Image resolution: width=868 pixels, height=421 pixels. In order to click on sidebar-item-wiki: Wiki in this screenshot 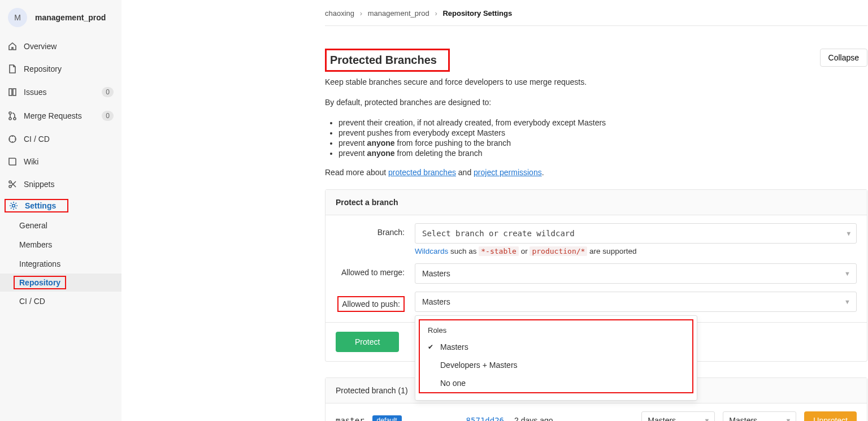, I will do `click(61, 162)`.